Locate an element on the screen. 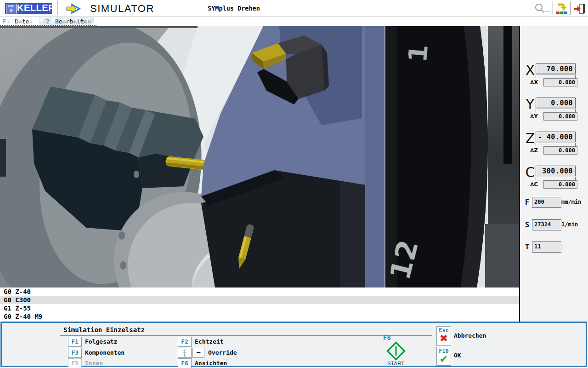 This screenshot has height=368, width=588. axis-value: 0.000 is located at coordinates (562, 103).